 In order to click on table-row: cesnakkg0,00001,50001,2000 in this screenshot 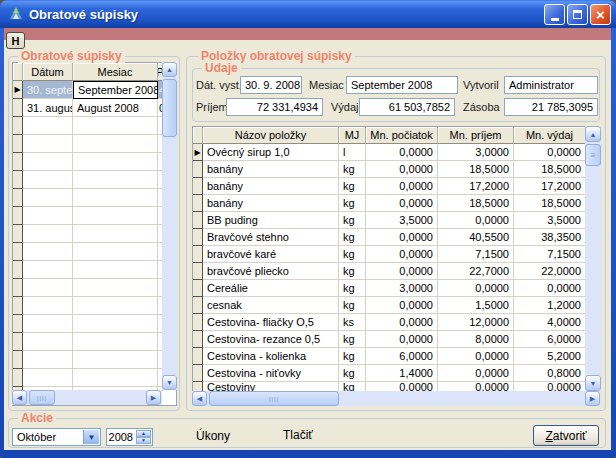, I will do `click(390, 306)`.